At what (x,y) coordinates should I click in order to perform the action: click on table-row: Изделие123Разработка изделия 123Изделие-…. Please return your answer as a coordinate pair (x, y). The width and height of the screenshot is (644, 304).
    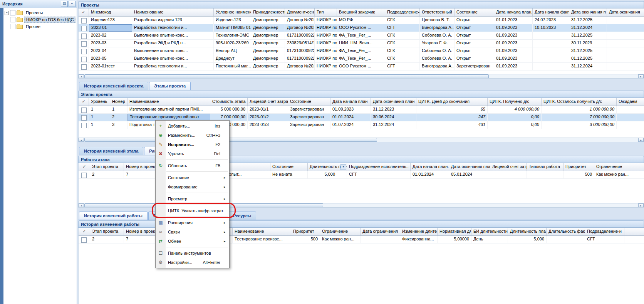
    Looking at the image, I should click on (361, 20).